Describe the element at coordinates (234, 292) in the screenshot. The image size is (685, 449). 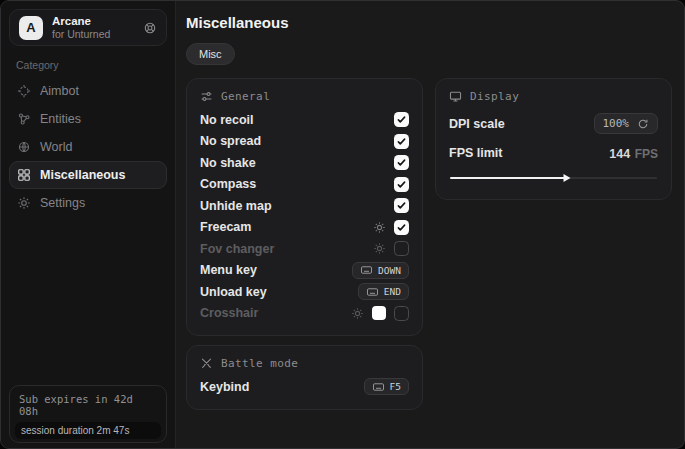
I see `row-label: Unload key` at that location.